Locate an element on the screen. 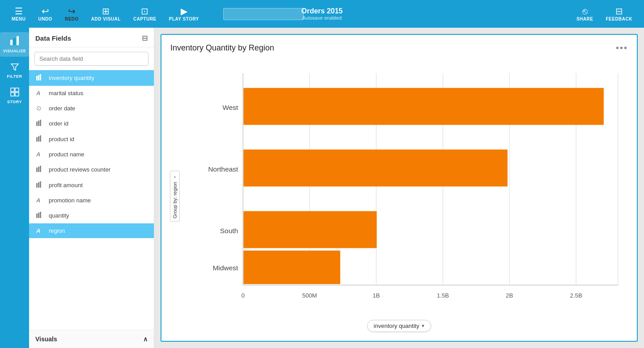  field-label-product-id: product id is located at coordinates (62, 139).